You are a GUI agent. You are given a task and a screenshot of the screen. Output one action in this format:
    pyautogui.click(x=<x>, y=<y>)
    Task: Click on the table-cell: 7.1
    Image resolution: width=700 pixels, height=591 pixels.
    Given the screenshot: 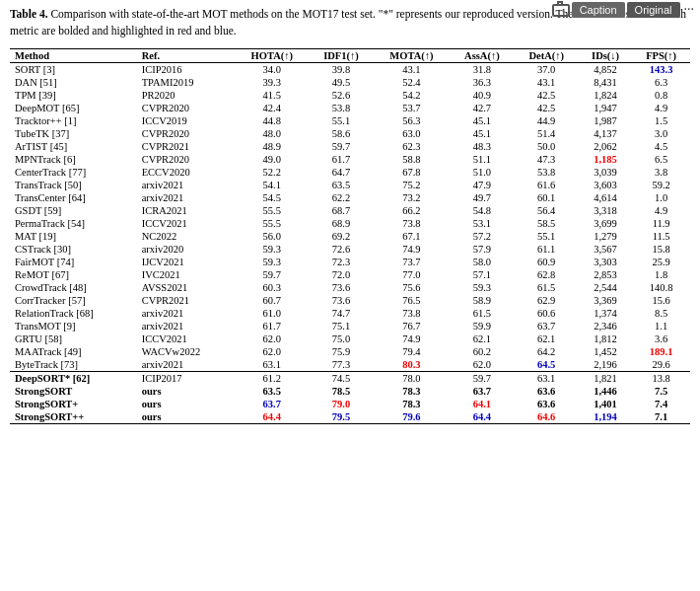 What is the action you would take?
    pyautogui.click(x=661, y=417)
    